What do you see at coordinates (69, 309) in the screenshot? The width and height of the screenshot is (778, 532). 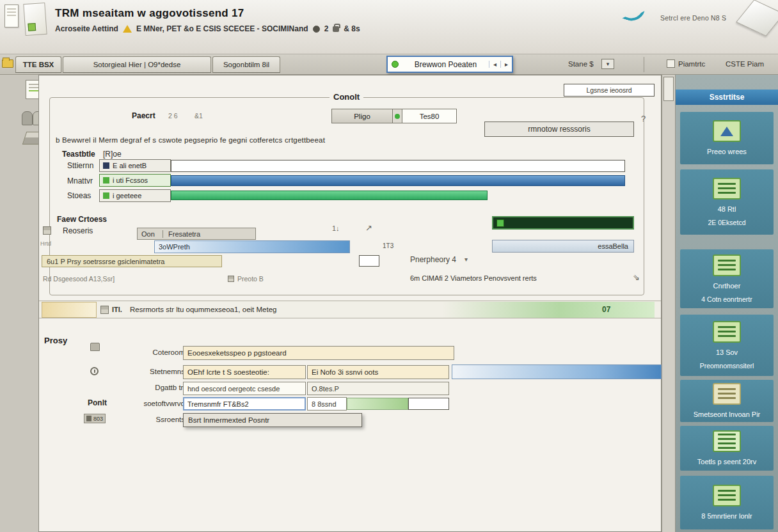 I see `toolbar-left-block` at bounding box center [69, 309].